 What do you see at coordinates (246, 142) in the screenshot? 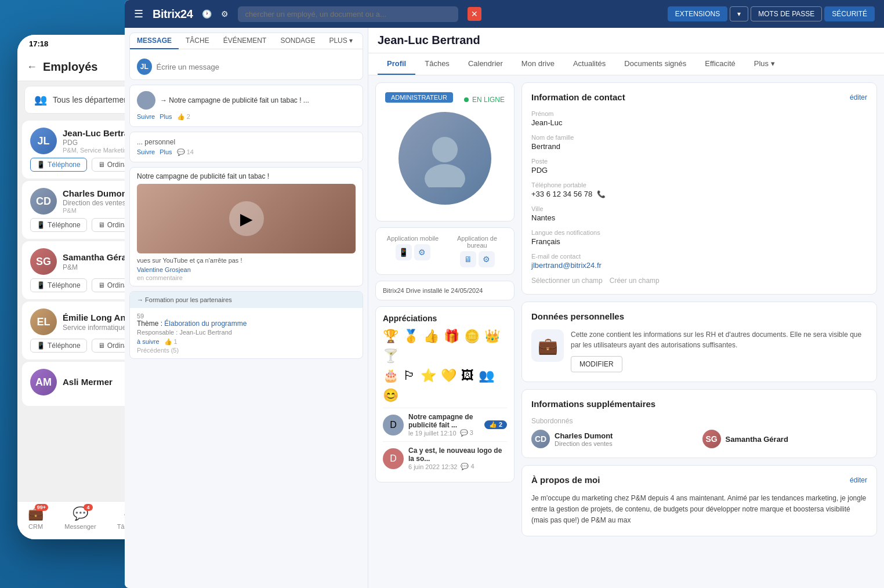
I see `post-label: ... personnel` at bounding box center [246, 142].